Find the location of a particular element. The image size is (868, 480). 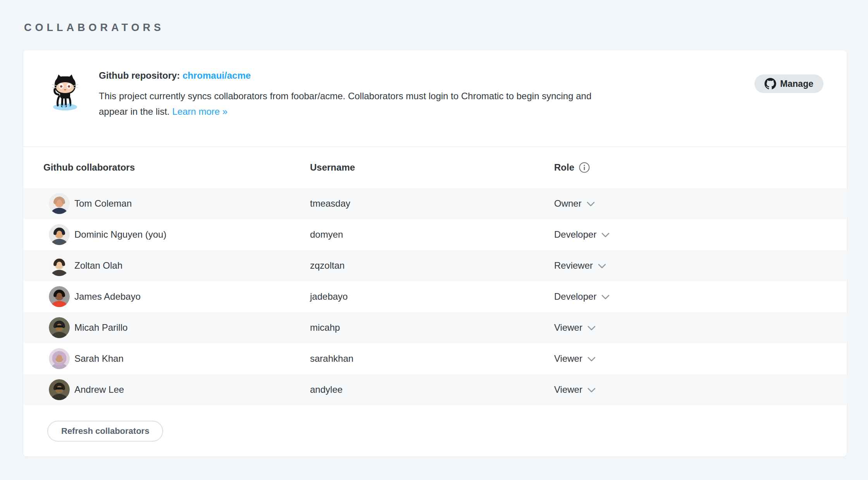

collaborator-name: Dominic Nguyen (you) is located at coordinates (120, 235).